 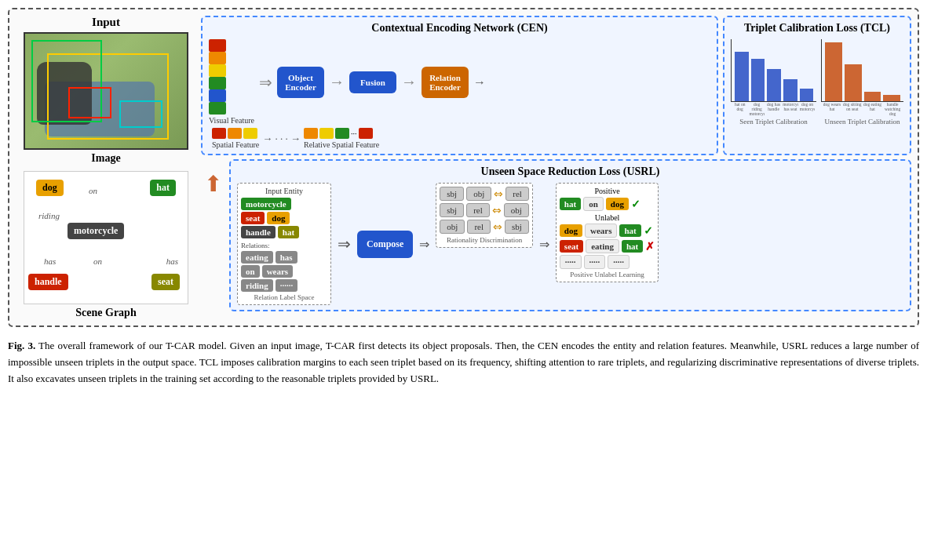 What do you see at coordinates (463, 362) in the screenshot?
I see `caption: Fig. 3. The overall framework of our T-C…` at bounding box center [463, 362].